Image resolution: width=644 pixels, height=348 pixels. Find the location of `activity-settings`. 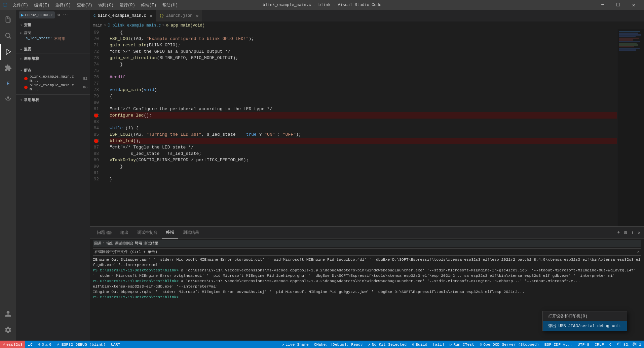

activity-settings is located at coordinates (8, 330).